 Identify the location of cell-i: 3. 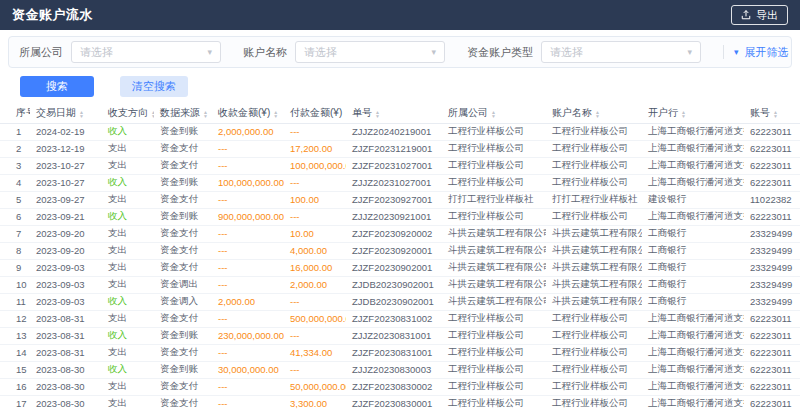
(15, 166).